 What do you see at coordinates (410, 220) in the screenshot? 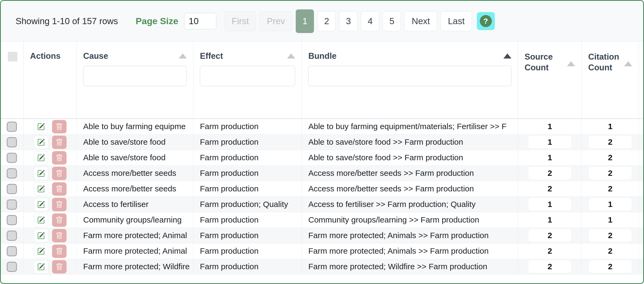
I see `bundle-cell: Community groups/learning >> Farm produc…` at bounding box center [410, 220].